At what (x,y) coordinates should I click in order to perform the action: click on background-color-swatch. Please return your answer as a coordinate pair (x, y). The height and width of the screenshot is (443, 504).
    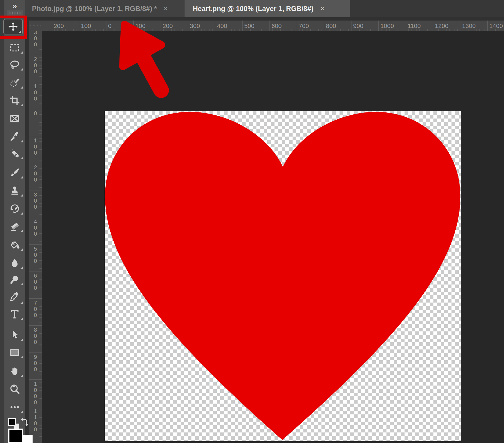
    Looking at the image, I should click on (27, 439).